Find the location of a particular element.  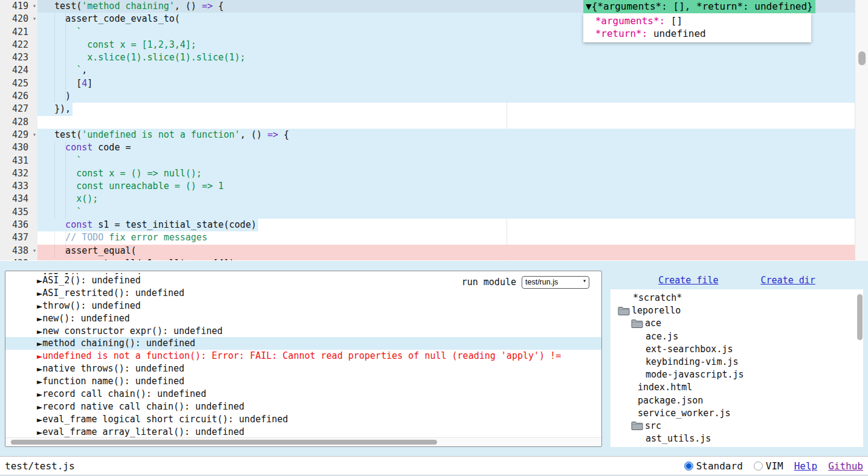

result-row-text: ASI_restrited(): undefined is located at coordinates (114, 293).